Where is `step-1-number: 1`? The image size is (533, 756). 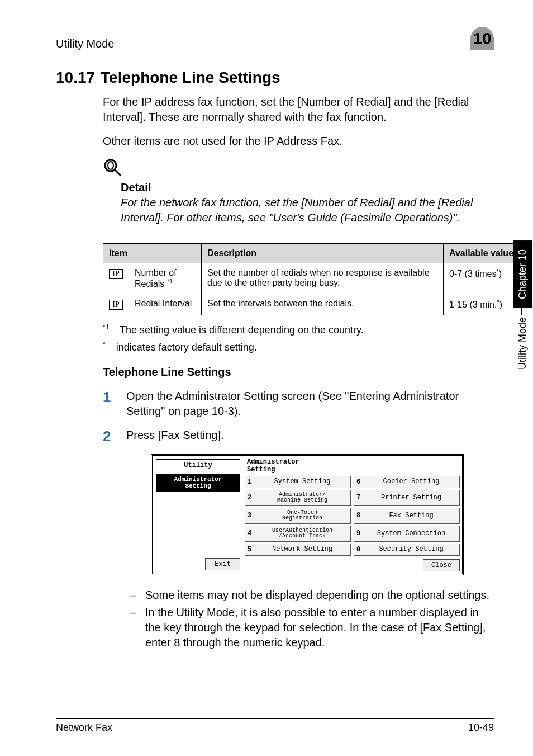
step-1-number: 1 is located at coordinates (115, 397).